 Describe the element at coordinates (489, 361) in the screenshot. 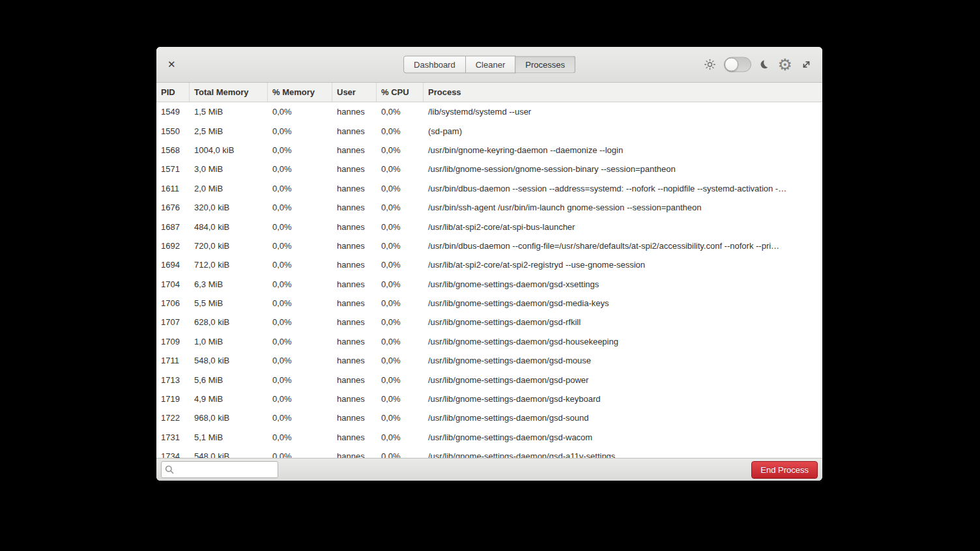

I see `table-row: 1711548,0 kiB0,0%hannes0,0%/usr/lib/gnom…` at that location.